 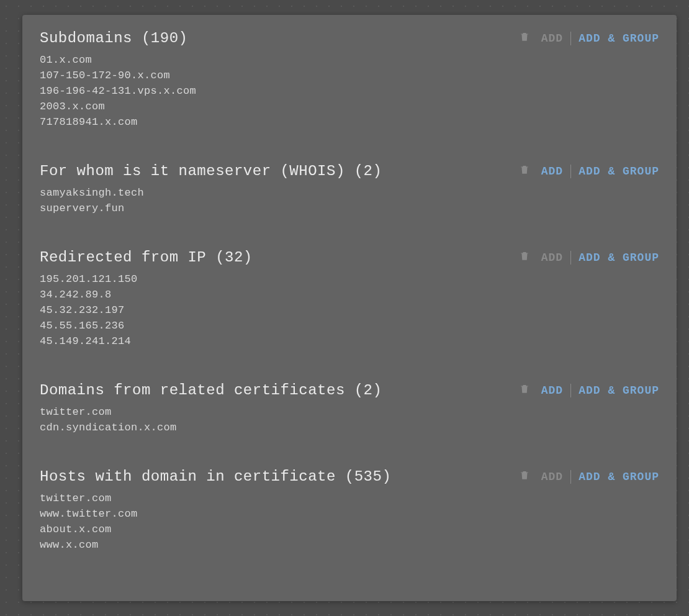 I want to click on section-header: Subdomains (190)ADDADD & GROUP, so click(x=349, y=38).